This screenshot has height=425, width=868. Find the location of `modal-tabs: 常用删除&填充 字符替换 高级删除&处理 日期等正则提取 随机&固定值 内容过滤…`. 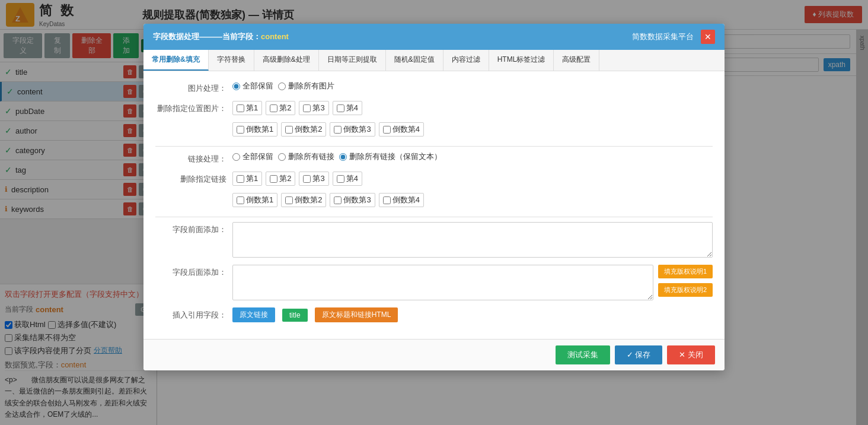

modal-tabs: 常用删除&填充 字符替换 高级删除&处理 日期等正则提取 随机&固定值 内容过滤… is located at coordinates (434, 61).